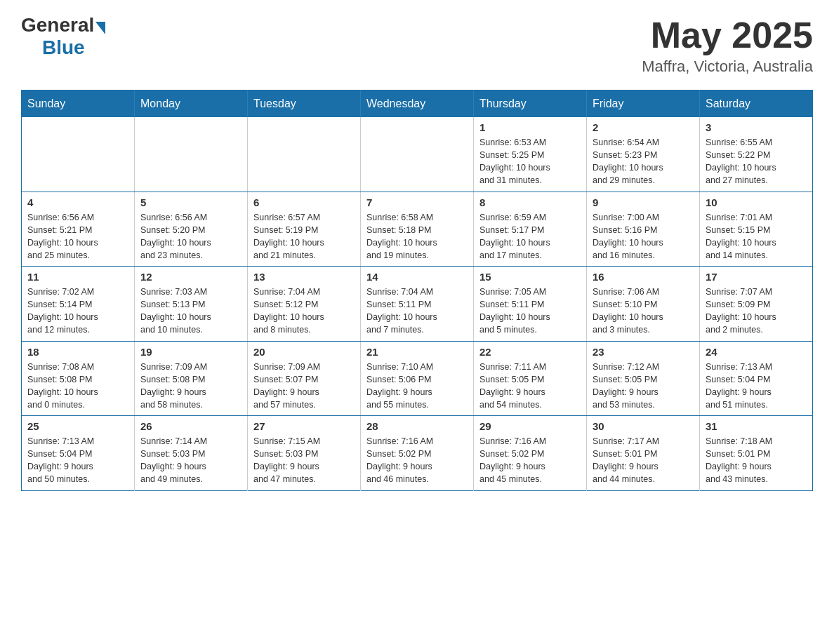  Describe the element at coordinates (191, 460) in the screenshot. I see `day-info: Sunrise: 7:14 AM Sunset: 5:03 PM Dayligh…` at that location.